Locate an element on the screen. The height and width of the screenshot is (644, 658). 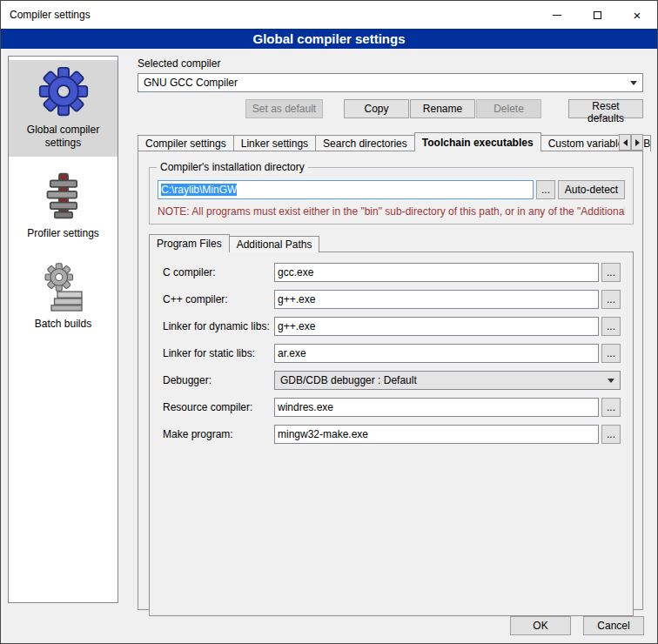
selected-compiler-value: GNU GCC Compiler is located at coordinates (191, 83).